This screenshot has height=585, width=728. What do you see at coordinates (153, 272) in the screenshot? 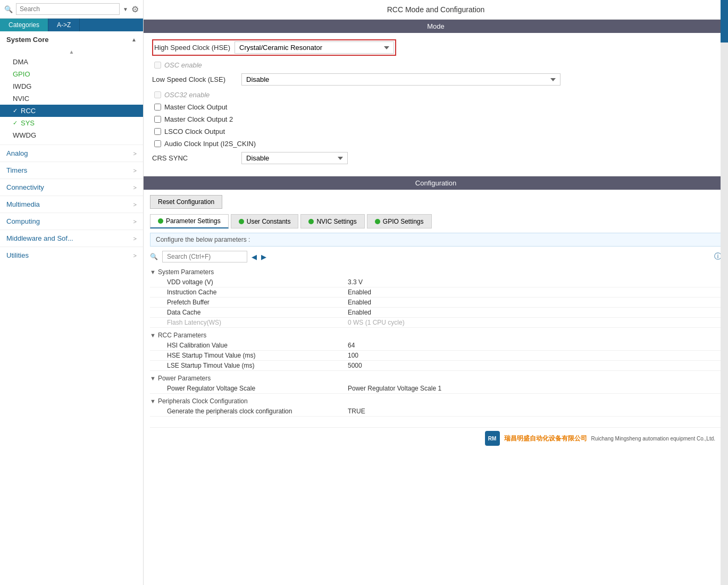
I see `system-params-expand-icon: ▼` at bounding box center [153, 272].